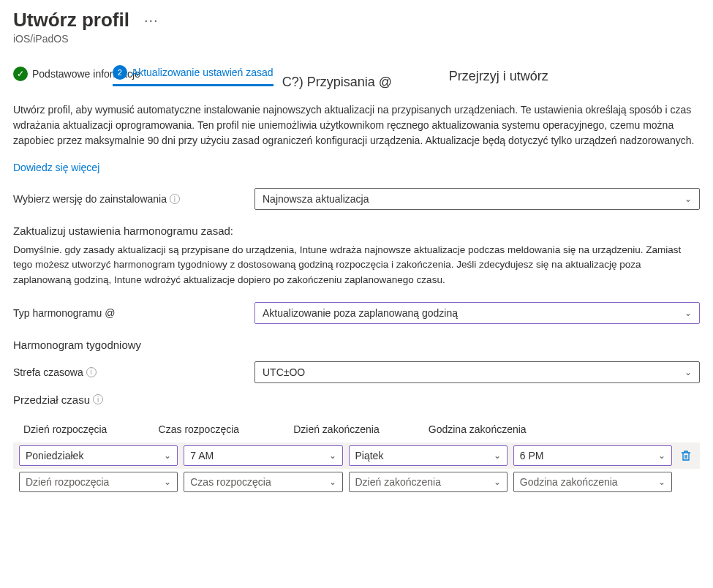 The width and height of the screenshot is (713, 588). Describe the element at coordinates (360, 313) in the screenshot. I see `schedule-type-value: Aktualizowanie poza zaplanowaną godziną` at that location.